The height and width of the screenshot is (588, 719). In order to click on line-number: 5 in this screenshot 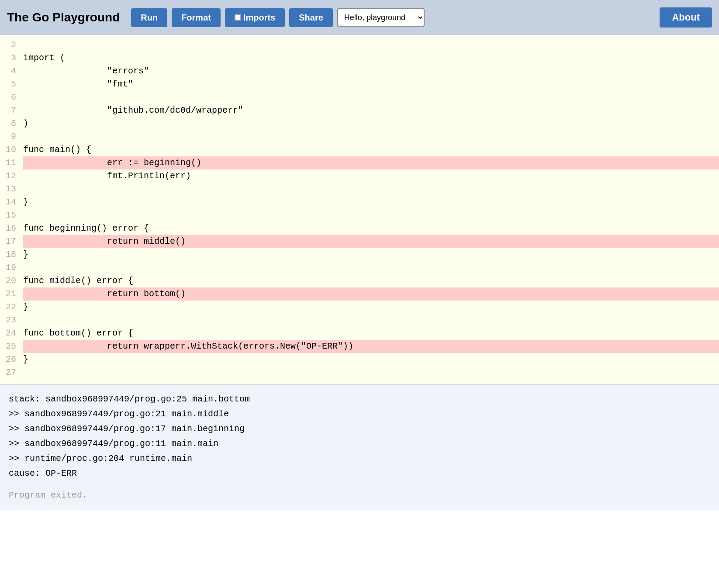, I will do `click(10, 84)`.